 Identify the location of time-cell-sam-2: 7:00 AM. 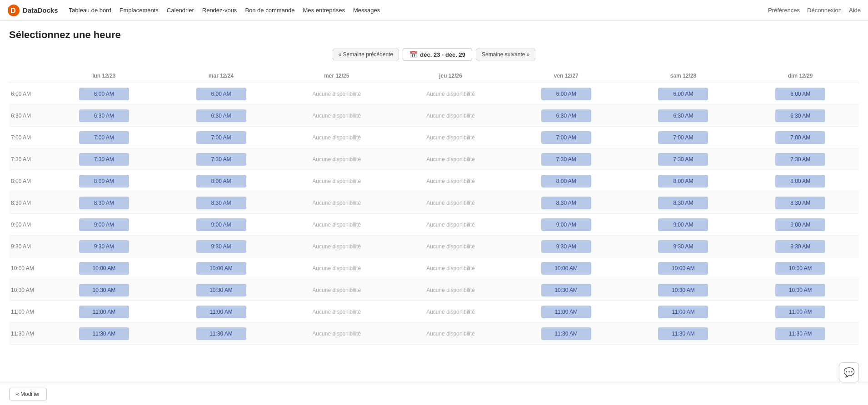
(683, 138).